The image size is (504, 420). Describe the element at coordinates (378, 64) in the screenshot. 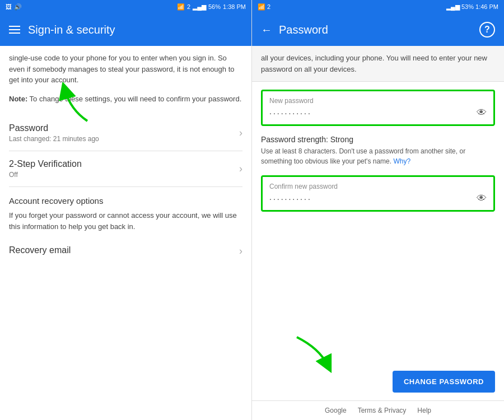

I see `info-box: all your devices, including your phone. …` at that location.